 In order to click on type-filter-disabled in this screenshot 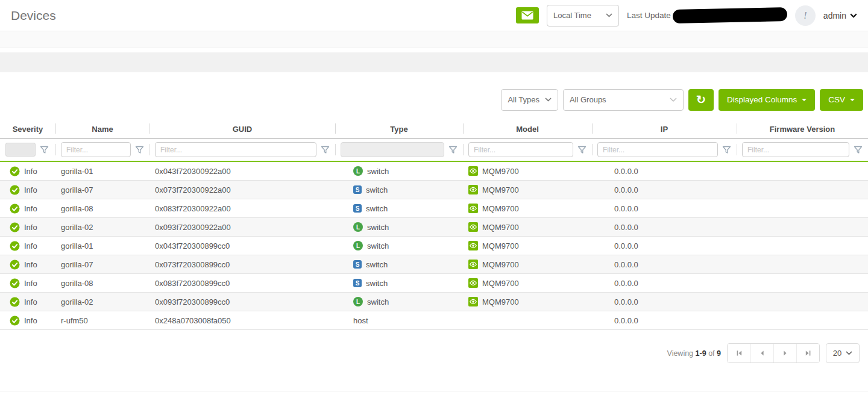, I will do `click(392, 149)`.